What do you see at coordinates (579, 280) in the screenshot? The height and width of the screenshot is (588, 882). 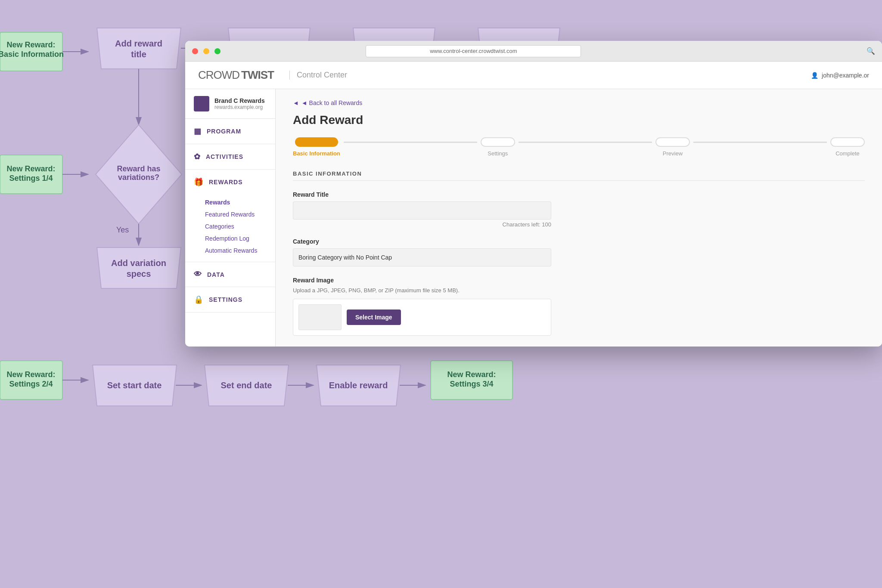 I see `reward-image-label: Reward Image` at bounding box center [579, 280].